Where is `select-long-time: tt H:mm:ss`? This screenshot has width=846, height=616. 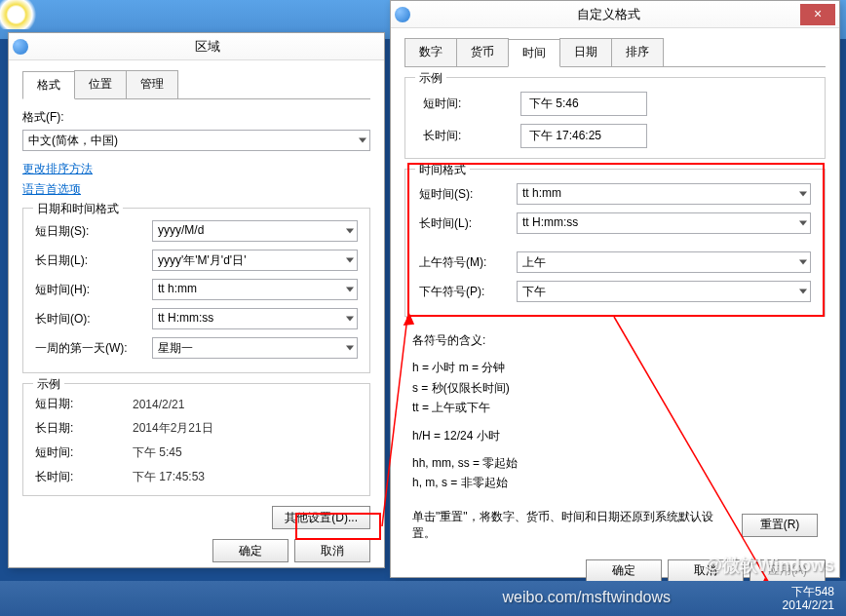 select-long-time: tt H:mm:ss is located at coordinates (255, 319).